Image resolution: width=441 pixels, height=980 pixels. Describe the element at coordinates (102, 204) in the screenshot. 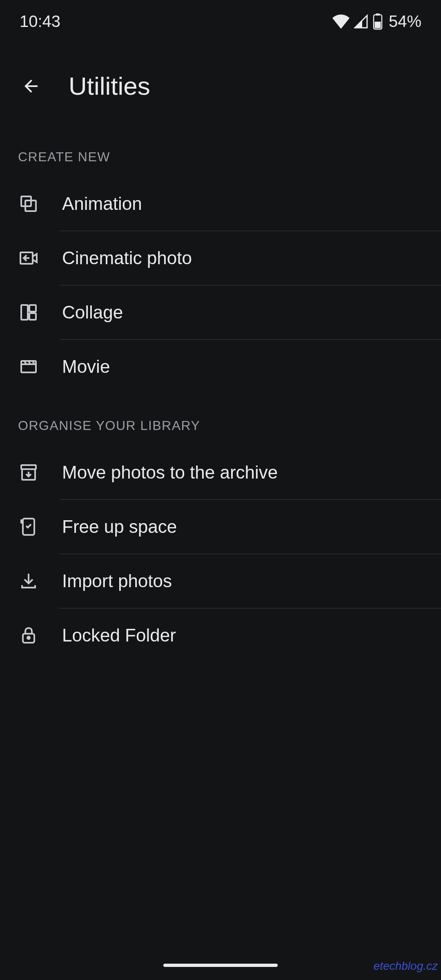

I see `list-item-label: Animation` at that location.